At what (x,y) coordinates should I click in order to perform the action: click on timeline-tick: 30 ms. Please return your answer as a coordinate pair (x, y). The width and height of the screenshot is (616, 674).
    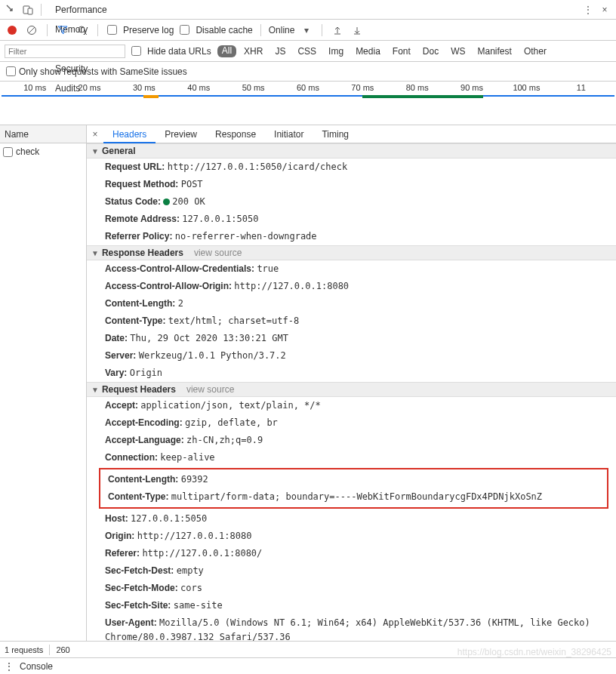
    Looking at the image, I should click on (144, 88).